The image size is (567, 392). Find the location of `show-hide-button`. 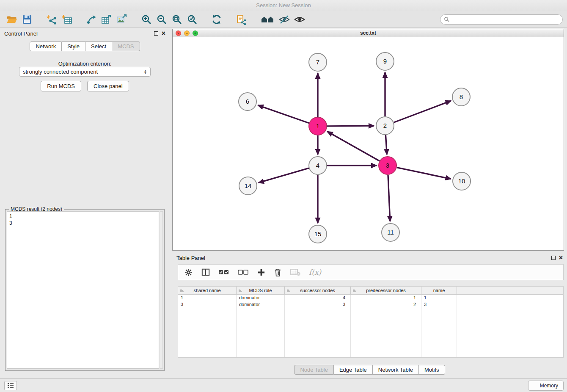

show-hide-button is located at coordinates (300, 19).